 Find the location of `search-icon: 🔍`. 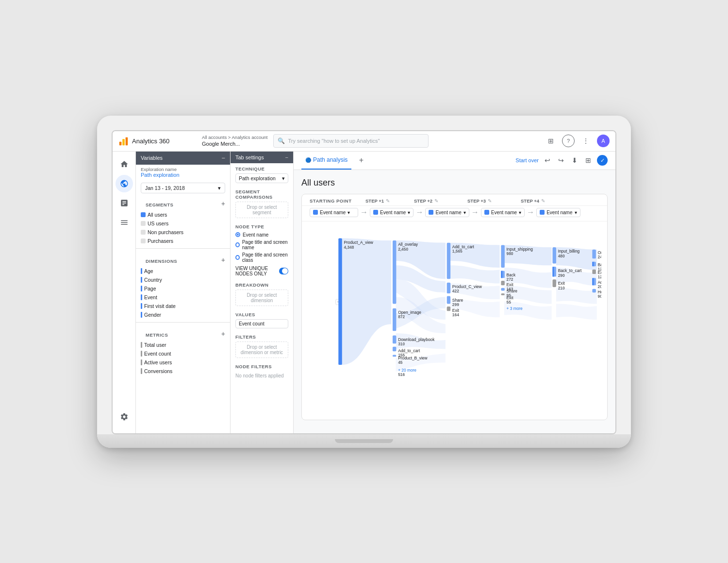

search-icon: 🔍 is located at coordinates (281, 141).